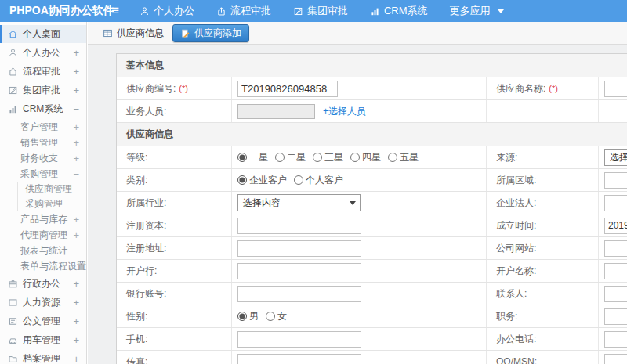 The width and height of the screenshot is (627, 364). I want to click on bank-account-input, so click(299, 294).